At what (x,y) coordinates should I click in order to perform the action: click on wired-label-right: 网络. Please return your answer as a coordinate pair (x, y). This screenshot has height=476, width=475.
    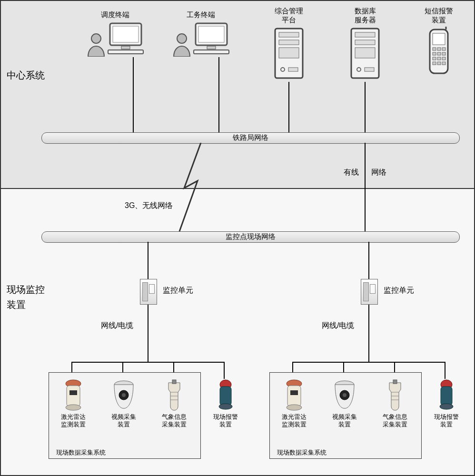
    Looking at the image, I should click on (379, 172).